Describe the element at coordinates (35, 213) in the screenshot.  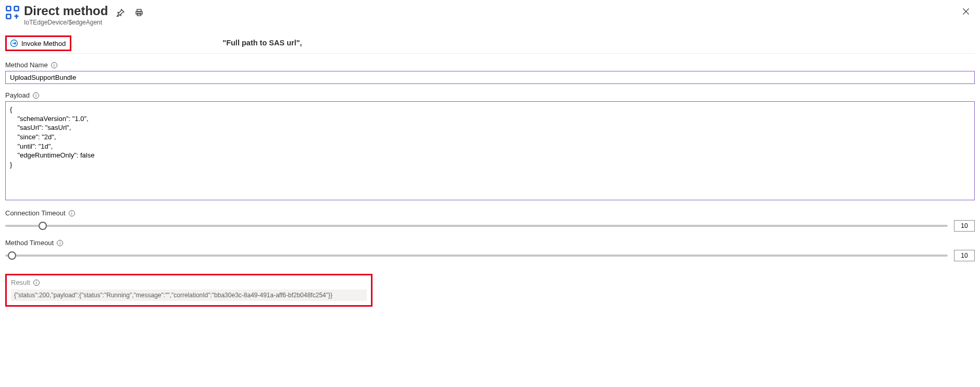
I see `connection-timeout-label: Connection Timeout` at that location.